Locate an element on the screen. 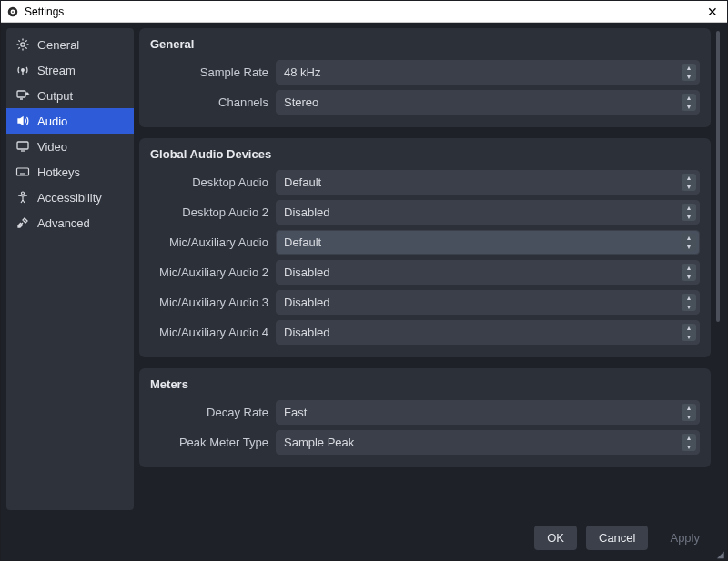 Image resolution: width=728 pixels, height=561 pixels. label-mic-aux: Mic/Auxiliary Audio is located at coordinates (209, 242).